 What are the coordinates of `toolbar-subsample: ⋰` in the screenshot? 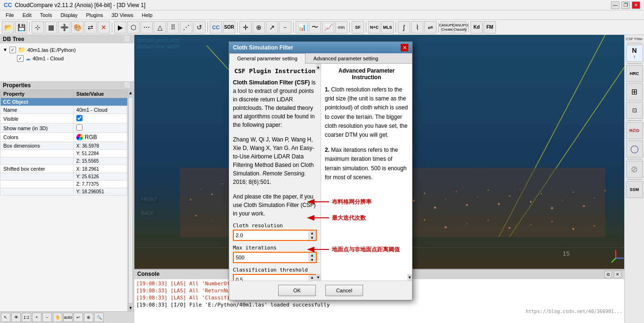 It's located at (186, 27).